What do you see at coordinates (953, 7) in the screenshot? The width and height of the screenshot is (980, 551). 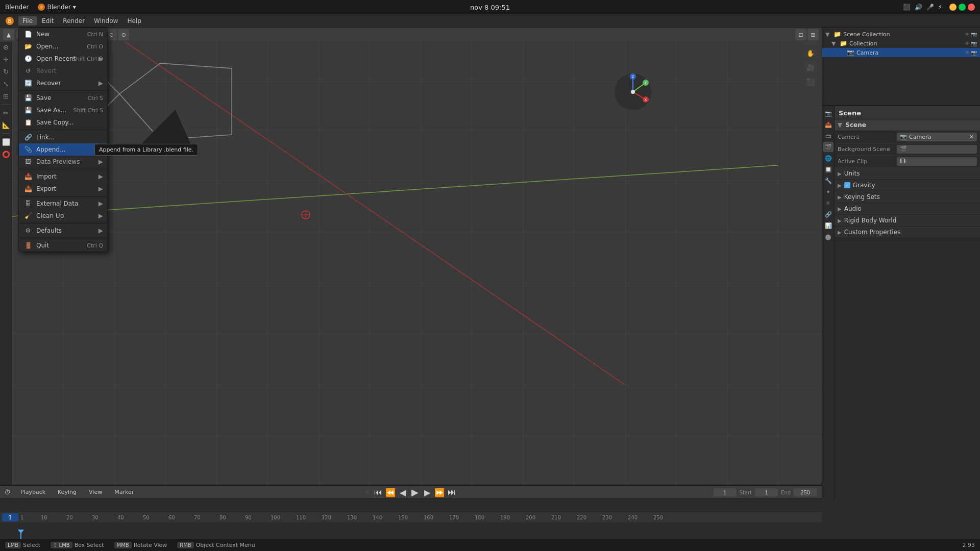 I see `window-minimize` at bounding box center [953, 7].